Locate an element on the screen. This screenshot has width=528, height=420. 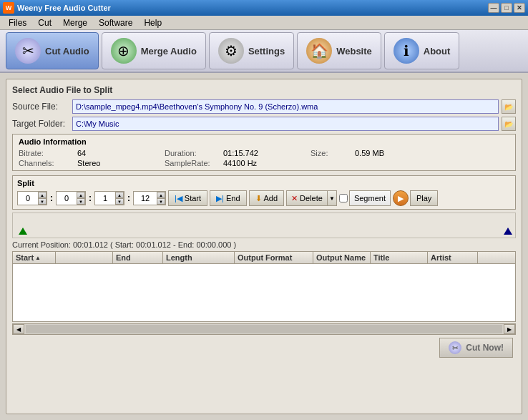
merge-audio-label: Merge Audio is located at coordinates (169, 52).